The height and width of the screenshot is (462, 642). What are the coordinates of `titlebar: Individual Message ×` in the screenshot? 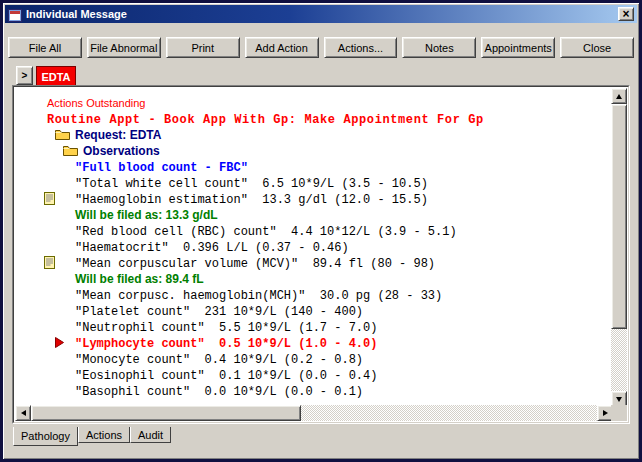 It's located at (321, 14).